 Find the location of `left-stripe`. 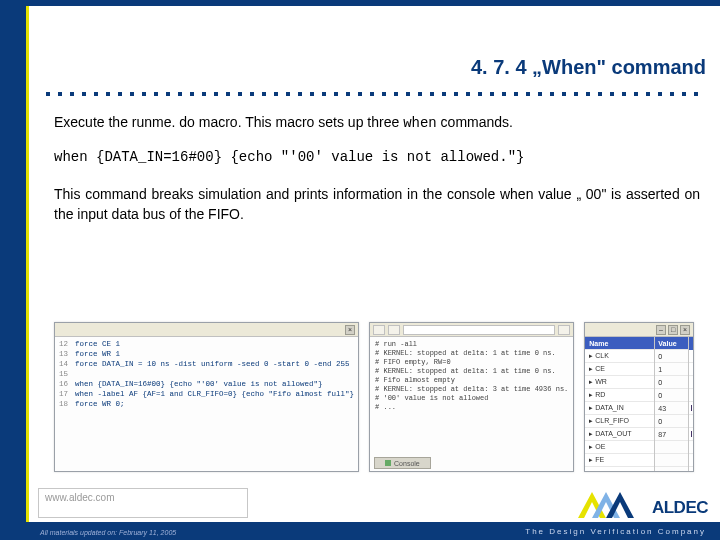

left-stripe is located at coordinates (13, 270).